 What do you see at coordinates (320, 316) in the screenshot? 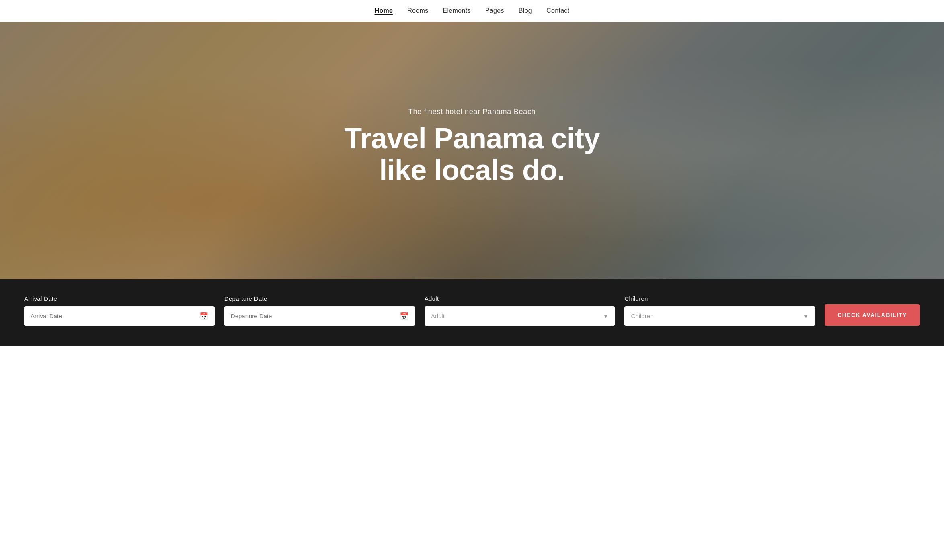
I see `departure-date-input` at bounding box center [320, 316].